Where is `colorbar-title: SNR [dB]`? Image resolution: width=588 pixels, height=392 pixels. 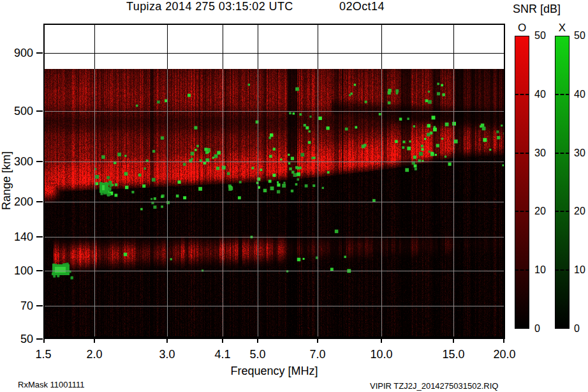
colorbar-title: SNR [dB] is located at coordinates (537, 9).